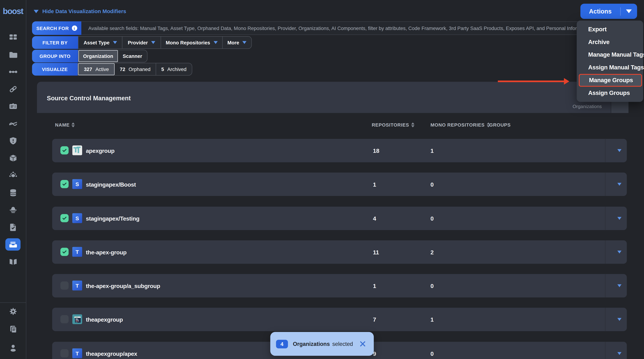 The width and height of the screenshot is (644, 359). I want to click on sidebar-item-scanners, so click(13, 210).